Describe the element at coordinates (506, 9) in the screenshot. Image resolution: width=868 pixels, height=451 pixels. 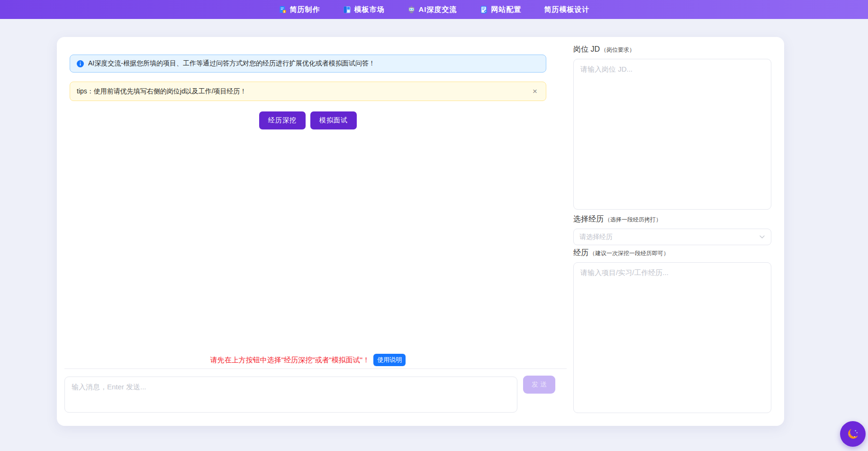
I see `nav-item-label: 网站配置` at that location.